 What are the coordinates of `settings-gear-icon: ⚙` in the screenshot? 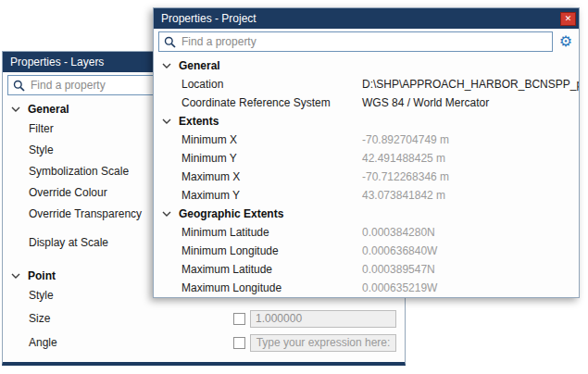 It's located at (566, 42).